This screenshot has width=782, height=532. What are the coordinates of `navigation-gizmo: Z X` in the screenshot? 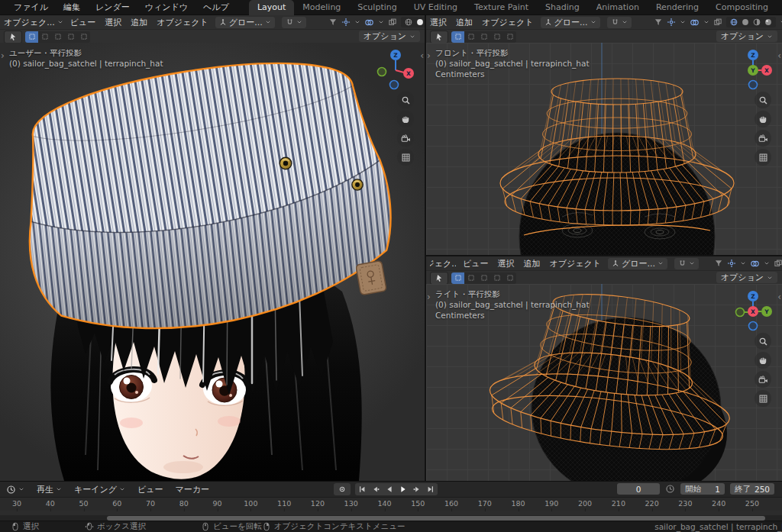 It's located at (396, 69).